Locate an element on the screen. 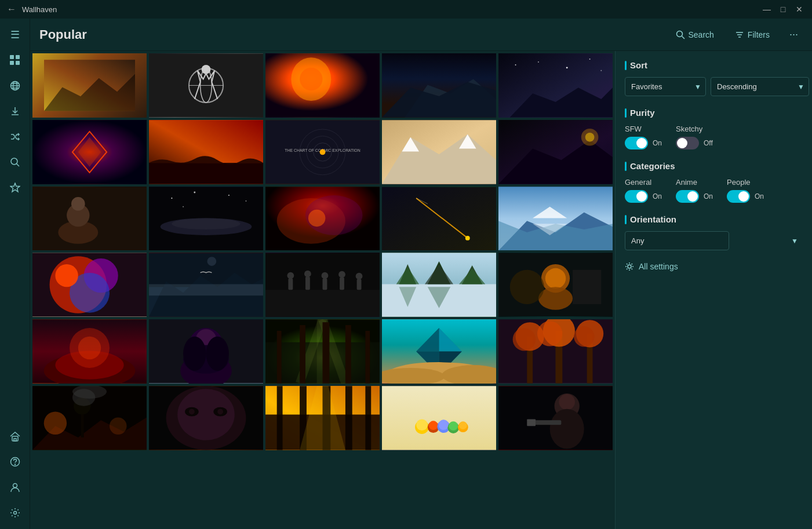 This screenshot has height=529, width=812. category-general-toggle is located at coordinates (636, 196).